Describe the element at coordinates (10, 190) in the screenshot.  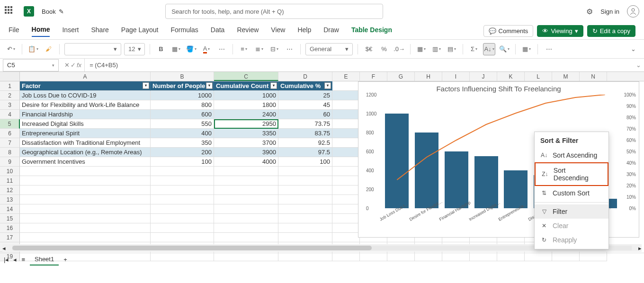
I see `row-header: 12` at that location.